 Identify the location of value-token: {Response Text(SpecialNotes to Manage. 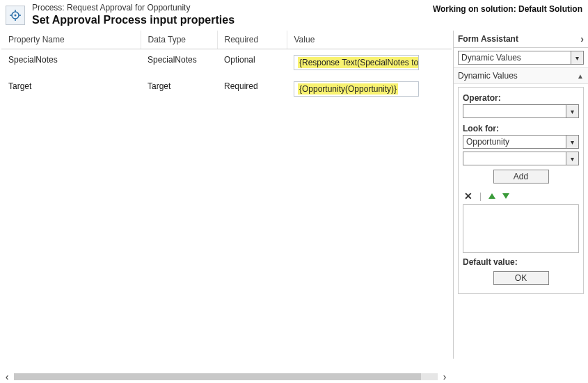
(358, 63).